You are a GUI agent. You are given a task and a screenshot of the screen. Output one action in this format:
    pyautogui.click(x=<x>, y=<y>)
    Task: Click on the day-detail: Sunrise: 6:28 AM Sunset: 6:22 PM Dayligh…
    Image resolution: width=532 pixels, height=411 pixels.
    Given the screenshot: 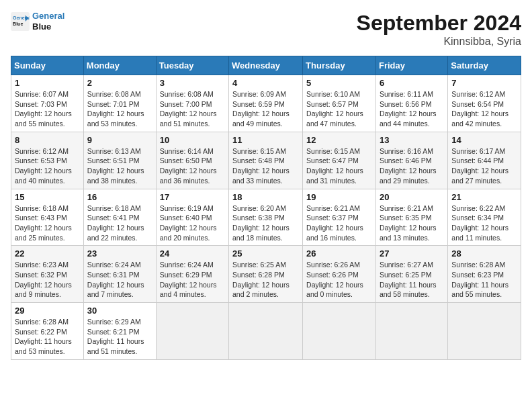 What is the action you would take?
    pyautogui.click(x=47, y=337)
    